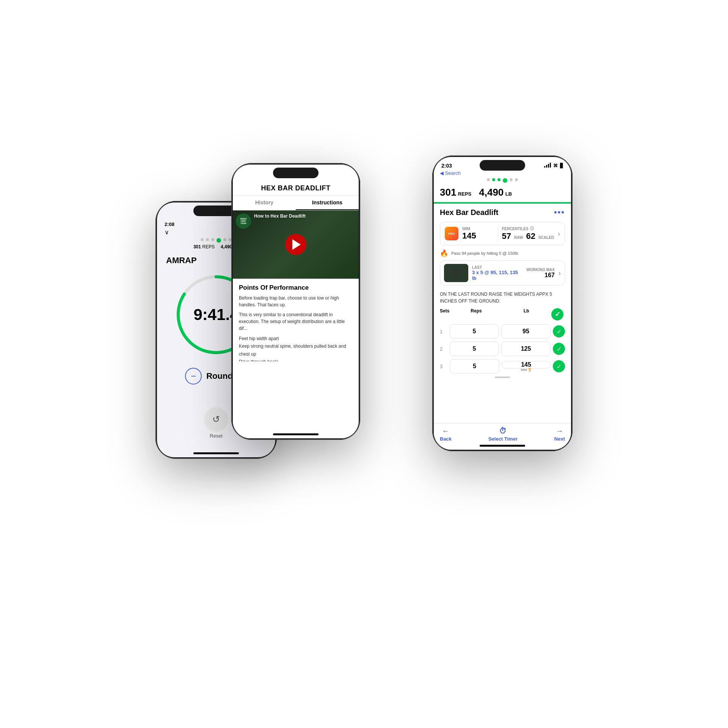 The image size is (728, 728). What do you see at coordinates (456, 273) in the screenshot?
I see `last-video-thumbnail` at bounding box center [456, 273].